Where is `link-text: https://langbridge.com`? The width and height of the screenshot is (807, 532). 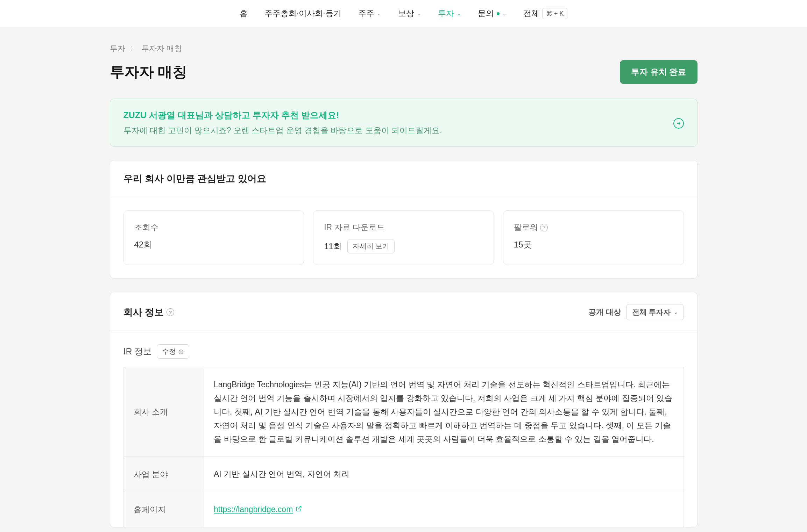
link-text: https://langbridge.com is located at coordinates (253, 510).